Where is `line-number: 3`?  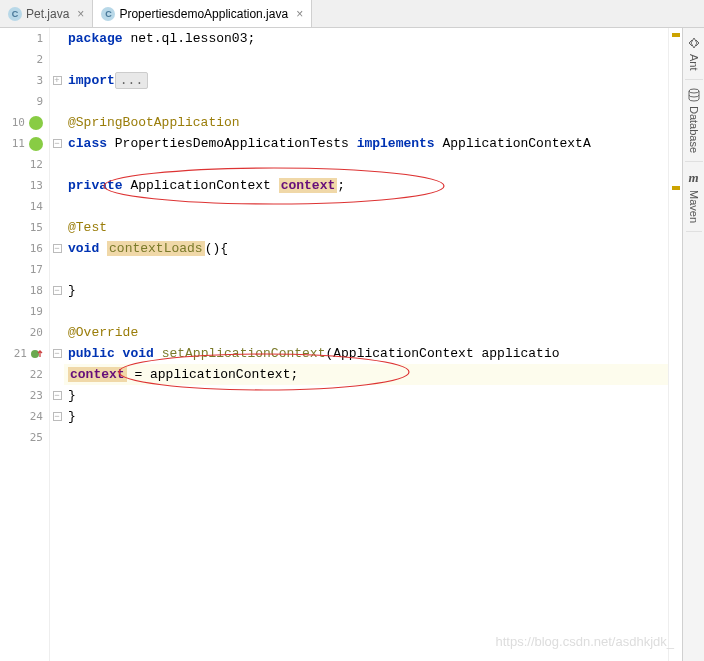
line-number: 3 is located at coordinates (24, 80).